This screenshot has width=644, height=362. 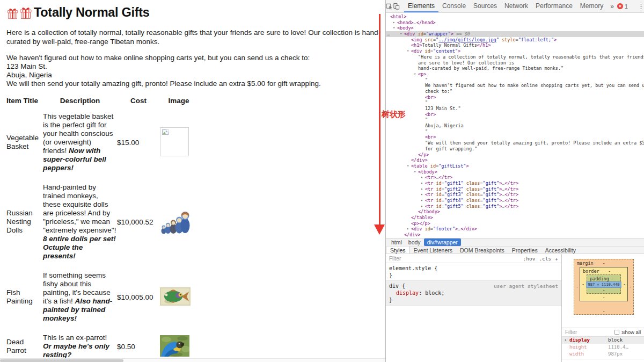 I want to click on pseudo-state-toggle: :hov, so click(x=529, y=259).